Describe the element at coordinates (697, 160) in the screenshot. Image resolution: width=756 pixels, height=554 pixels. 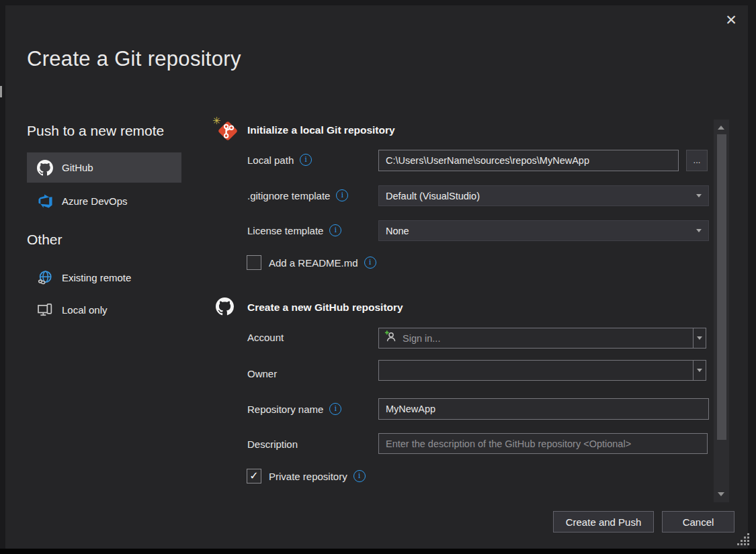
I see `browse-button: ...` at that location.